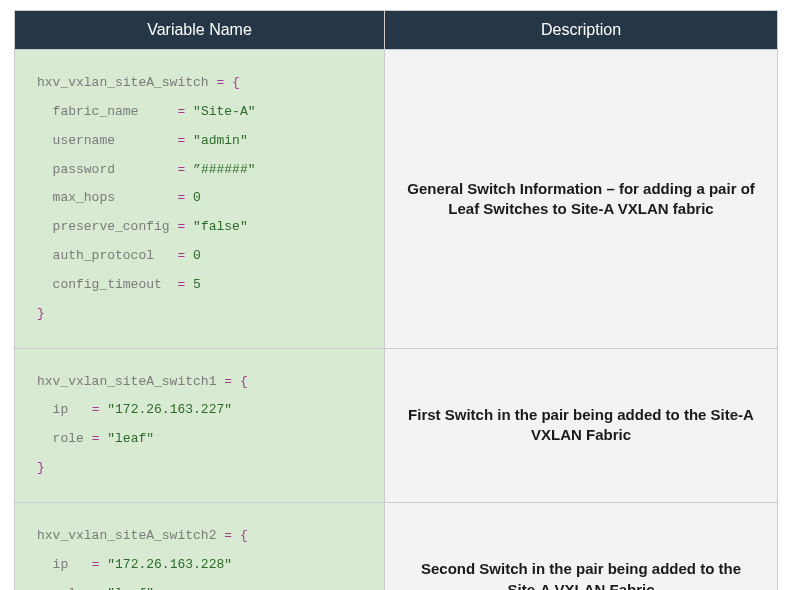 The width and height of the screenshot is (792, 590). I want to click on code-line: ip = "172.26.163.228", so click(202, 566).